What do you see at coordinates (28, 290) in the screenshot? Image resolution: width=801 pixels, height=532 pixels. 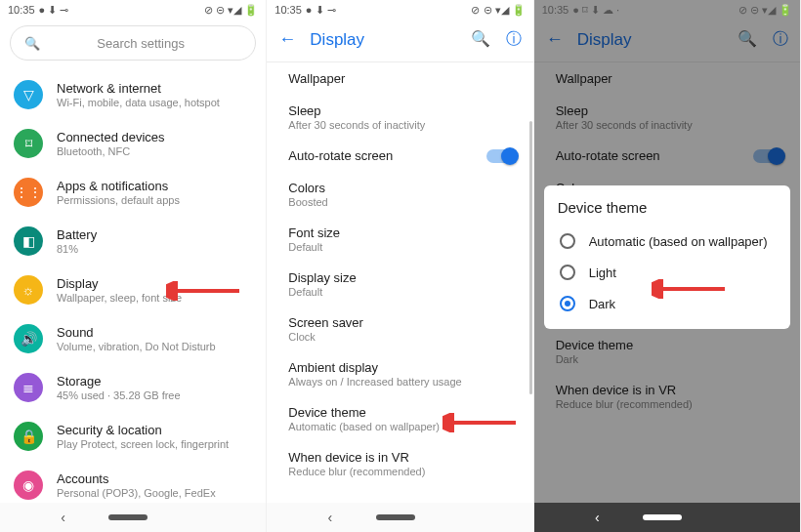 I see `category-icon: ☼` at bounding box center [28, 290].